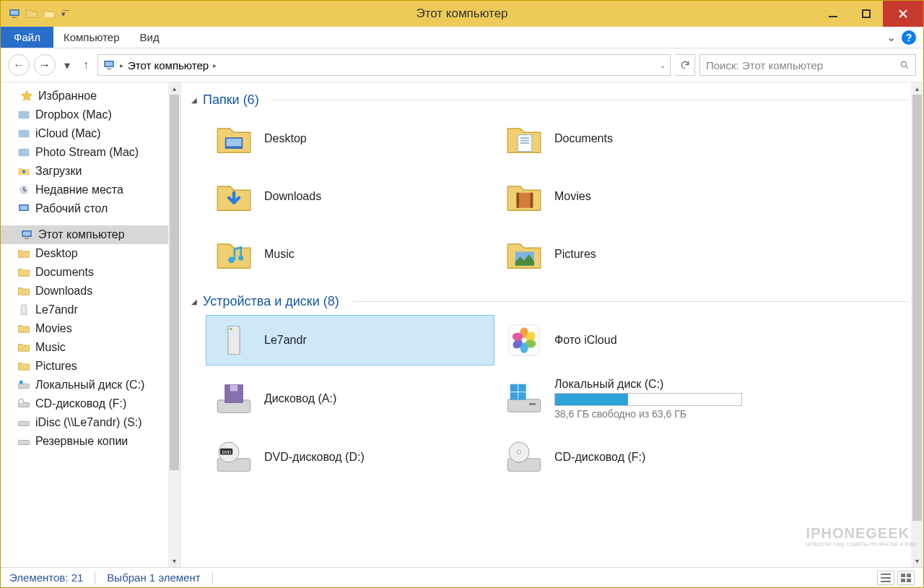 The width and height of the screenshot is (924, 588). What do you see at coordinates (91, 329) in the screenshot?
I see `sidebar-item: Movies` at bounding box center [91, 329].